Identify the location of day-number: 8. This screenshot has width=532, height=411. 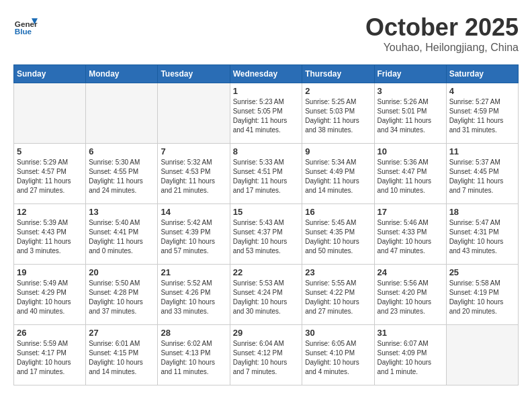
(266, 152).